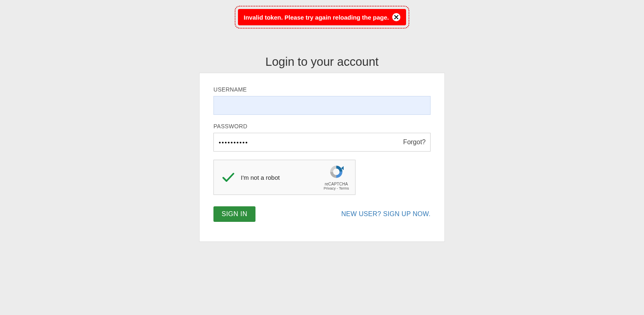 Image resolution: width=644 pixels, height=315 pixels. Describe the element at coordinates (415, 142) in the screenshot. I see `forgot-link: Forgot?` at that location.